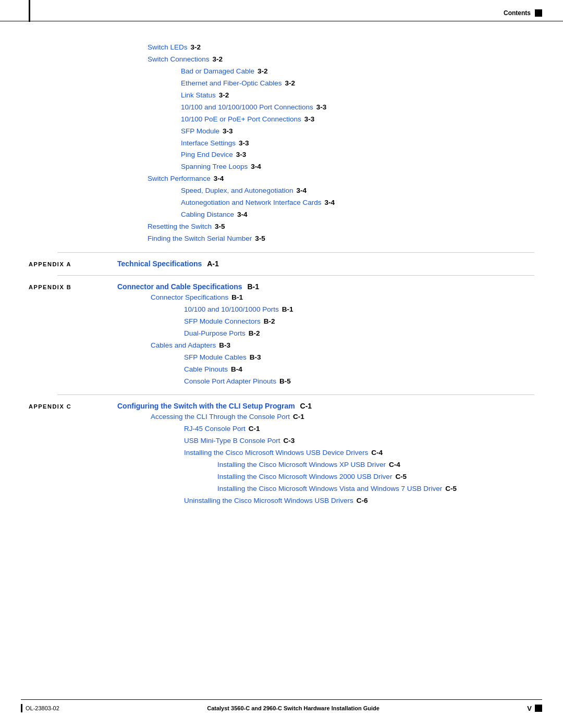 This screenshot has width=563, height=728. What do you see at coordinates (358, 107) in the screenshot?
I see `toc-entry-10-100-ports: 10/100 and 10/100/1000 Port Connections …` at bounding box center [358, 107].